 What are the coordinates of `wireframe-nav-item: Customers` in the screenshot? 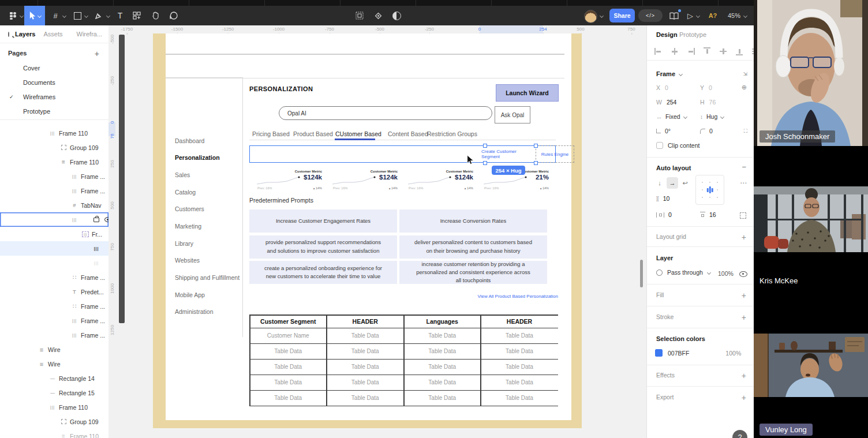 It's located at (189, 209).